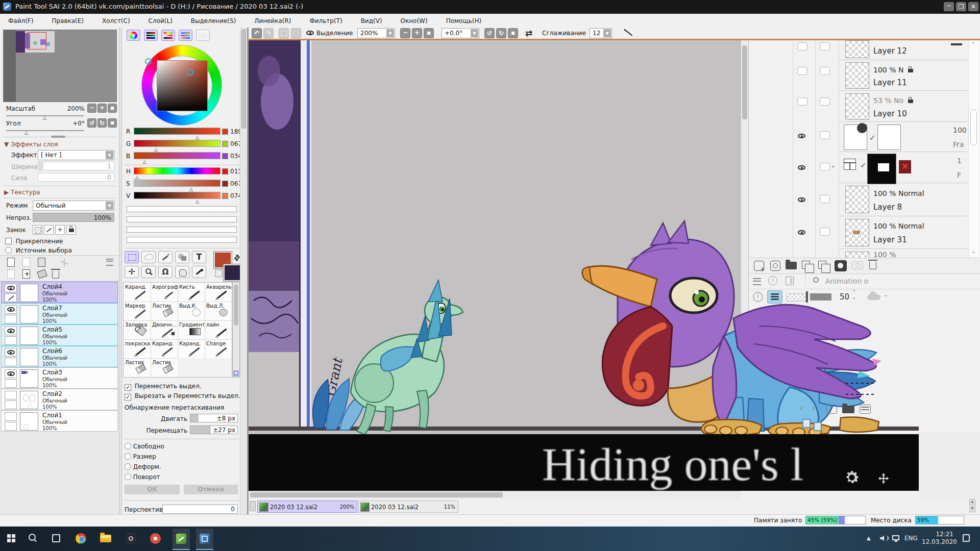 This screenshot has width=980, height=551. What do you see at coordinates (273, 21) in the screenshot?
I see `menu-ruler: Линейка(R)` at bounding box center [273, 21].